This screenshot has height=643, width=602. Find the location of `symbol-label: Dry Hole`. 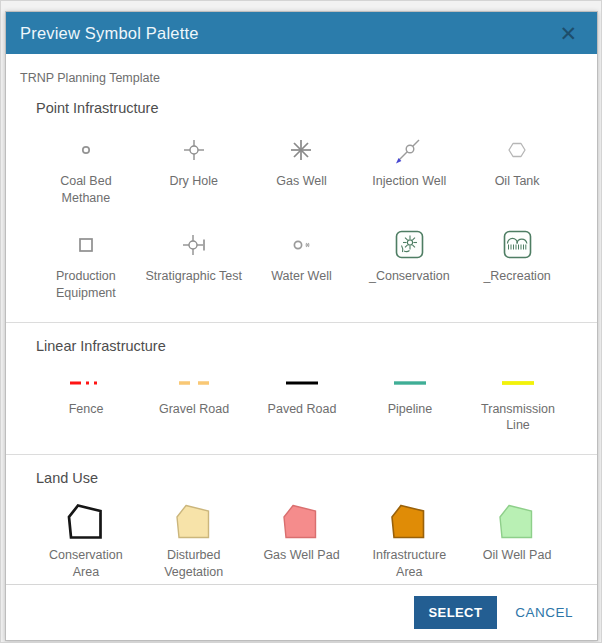

symbol-label: Dry Hole is located at coordinates (194, 182).